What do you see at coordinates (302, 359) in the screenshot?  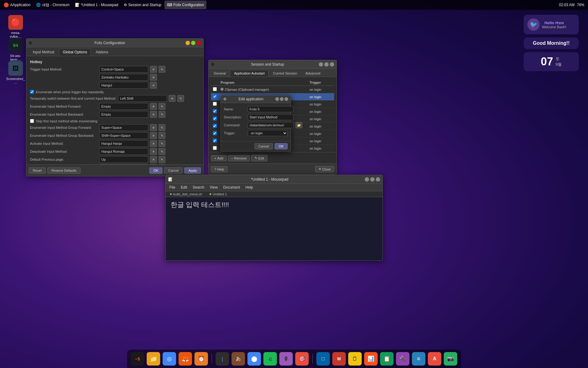 I see `dock-bullseye: 🎯` at bounding box center [302, 359].